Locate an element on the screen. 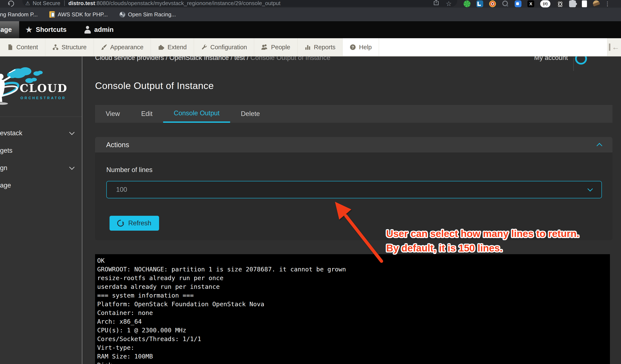 This screenshot has width=621, height=364. console-line: Disk is located at coordinates (353, 362).